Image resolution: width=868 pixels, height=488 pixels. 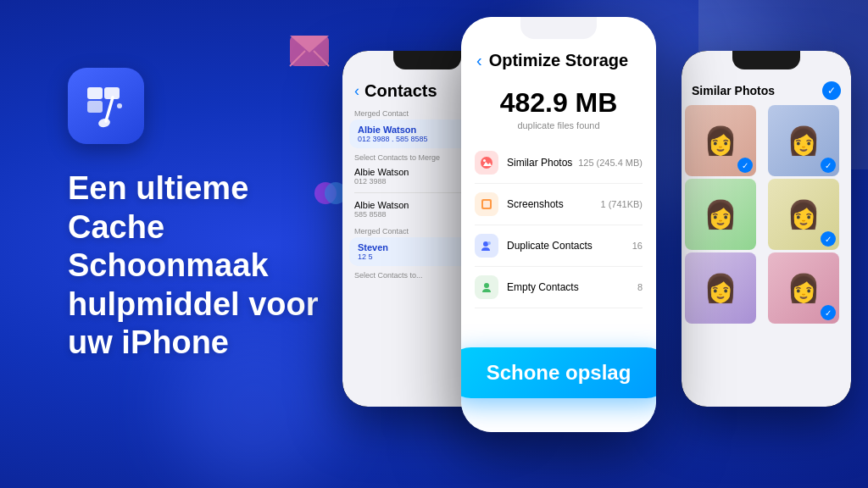 What do you see at coordinates (559, 373) in the screenshot?
I see `cta-label: Schone opslag` at bounding box center [559, 373].